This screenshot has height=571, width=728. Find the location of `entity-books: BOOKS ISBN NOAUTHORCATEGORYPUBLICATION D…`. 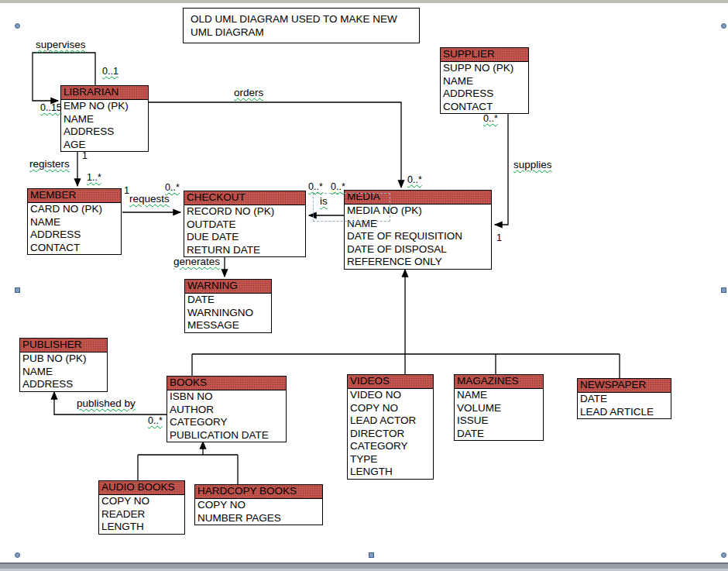

entity-books: BOOKS ISBN NOAUTHORCATEGORYPUBLICATION D… is located at coordinates (226, 409).